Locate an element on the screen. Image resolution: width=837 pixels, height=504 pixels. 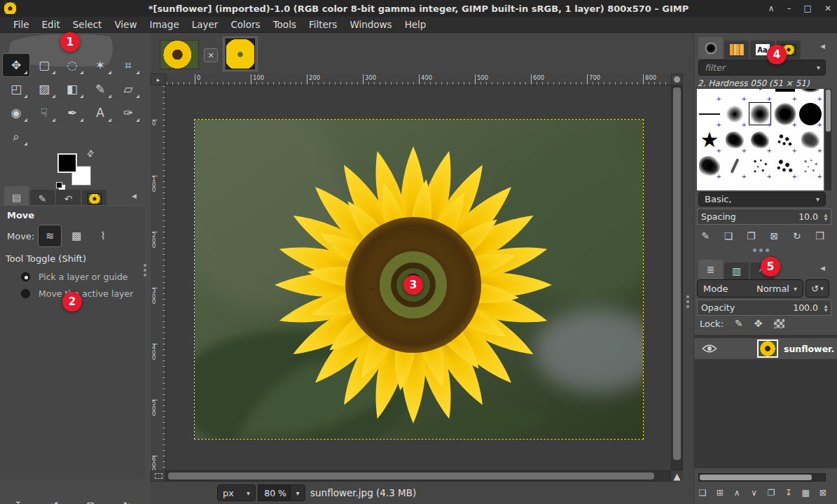
paths-tool-button: ✒ is located at coordinates (72, 113).